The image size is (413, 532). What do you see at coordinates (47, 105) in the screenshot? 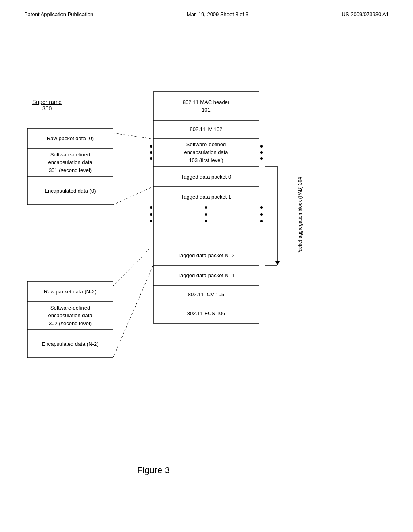
I see `superframe-label: Superframe 300` at bounding box center [47, 105].